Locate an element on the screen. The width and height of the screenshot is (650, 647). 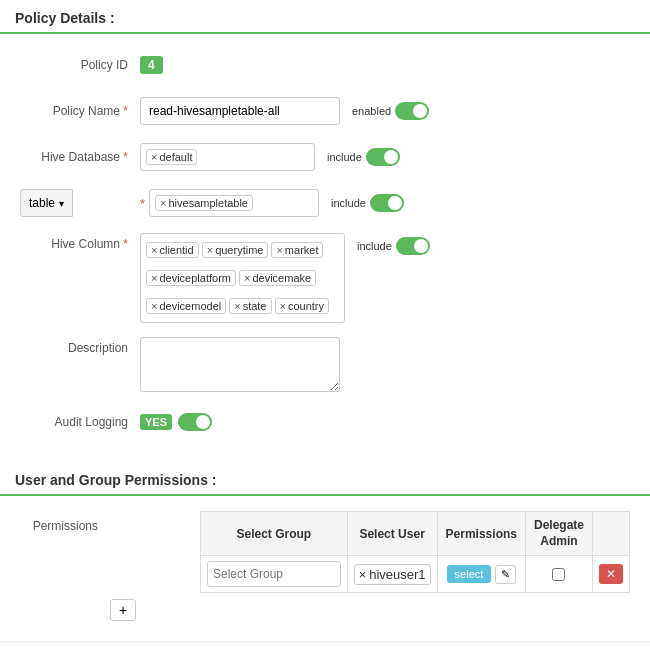
table-tag-input: × hivesampletable is located at coordinates (234, 203).